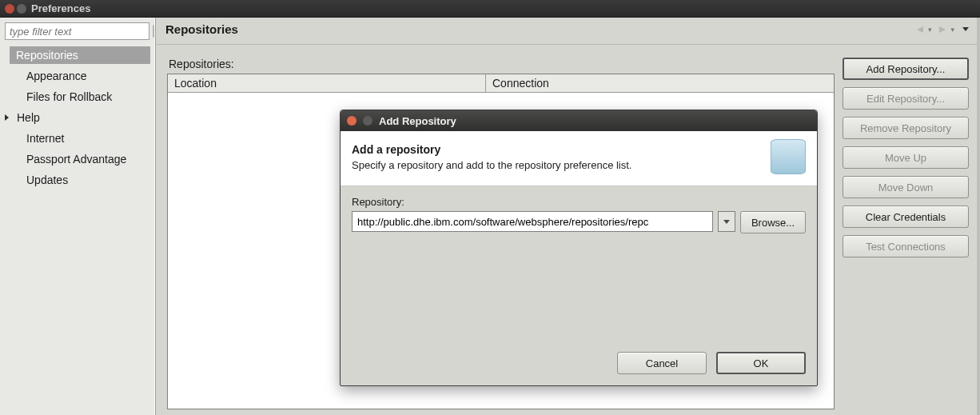 This screenshot has width=980, height=415. Describe the element at coordinates (10, 9) in the screenshot. I see `window-close-icon` at that location.